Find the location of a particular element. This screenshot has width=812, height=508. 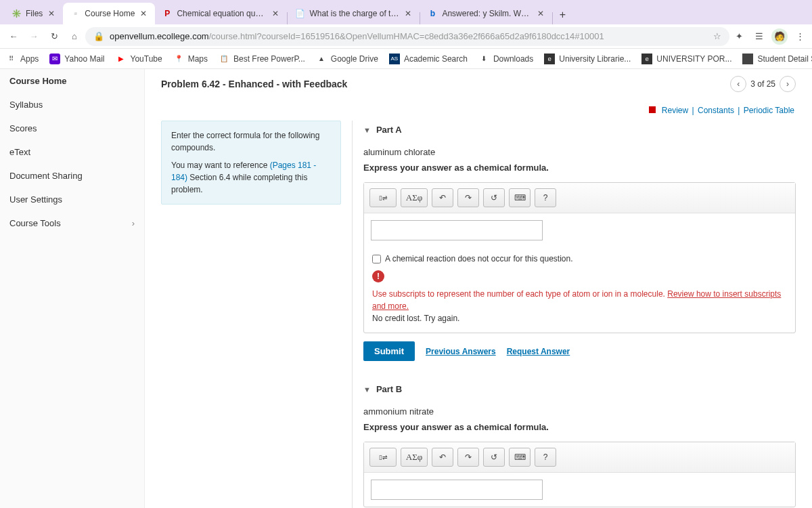

link-constants: Constants is located at coordinates (716, 110).